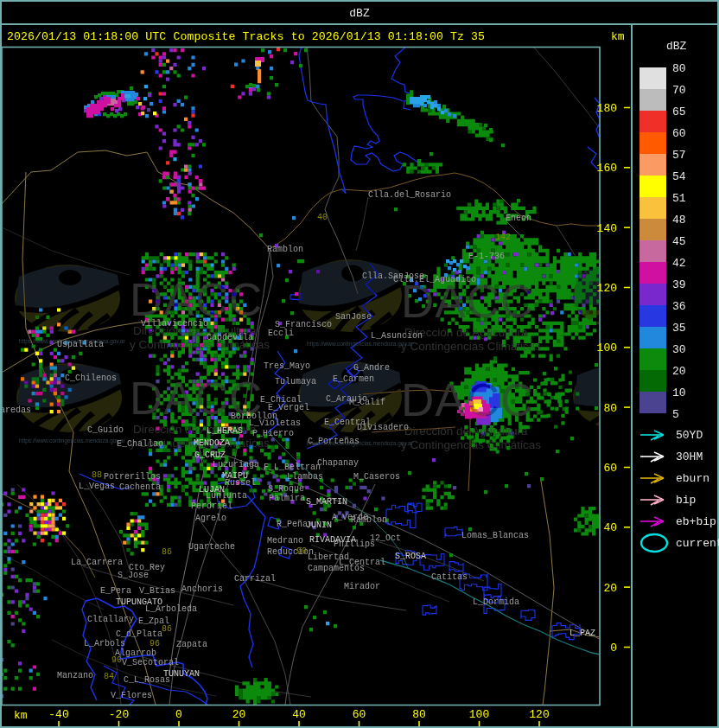  Describe the element at coordinates (410, 557) in the screenshot. I see `svg-text: S_ROSA` at that location.